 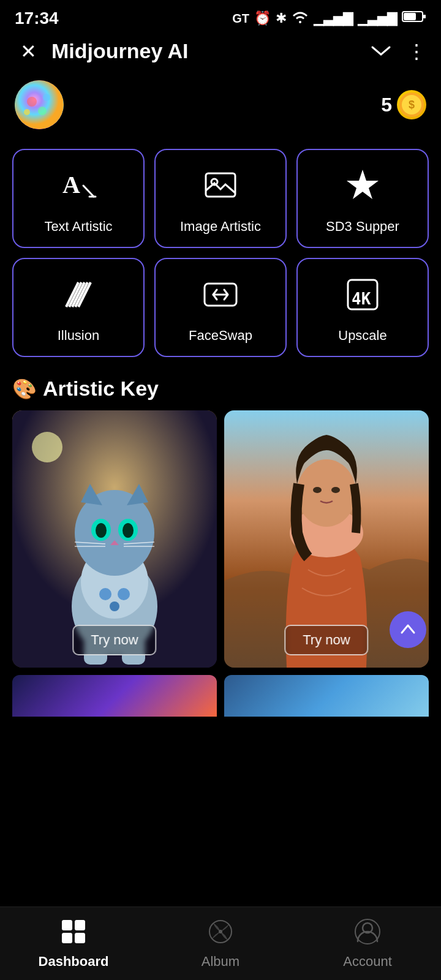 I want to click on status-time: 17:34, so click(x=37, y=18).